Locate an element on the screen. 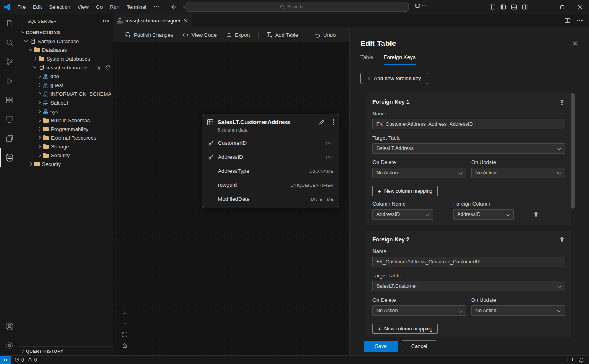 This screenshot has width=589, height=364. toggle-primary-sidebar-icon is located at coordinates (503, 7).